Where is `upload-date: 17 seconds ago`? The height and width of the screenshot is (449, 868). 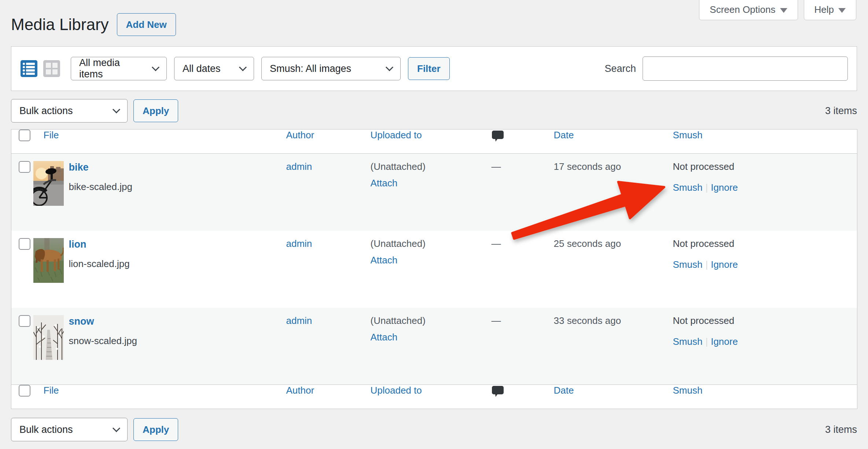
upload-date: 17 seconds ago is located at coordinates (588, 167).